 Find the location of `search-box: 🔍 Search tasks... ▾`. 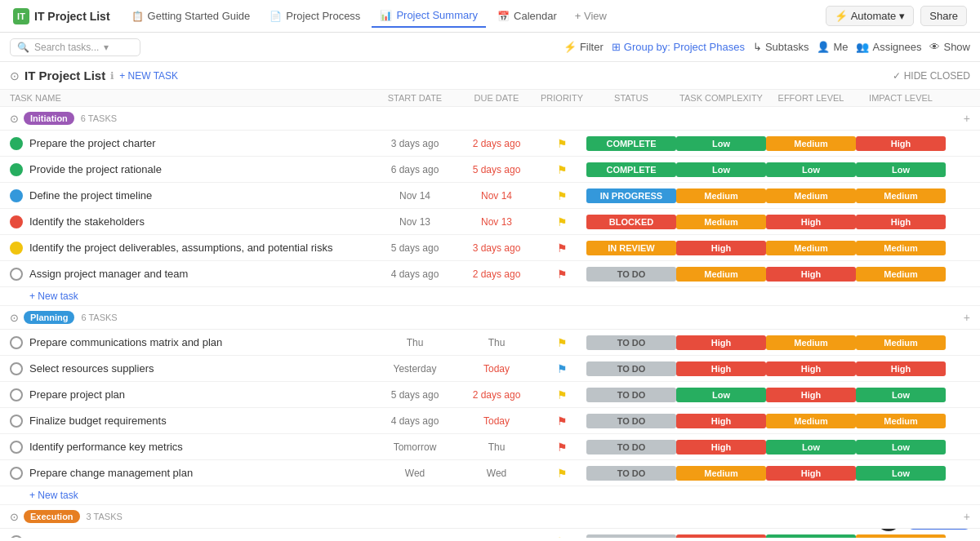

search-box: 🔍 Search tasks... ▾ is located at coordinates (75, 47).